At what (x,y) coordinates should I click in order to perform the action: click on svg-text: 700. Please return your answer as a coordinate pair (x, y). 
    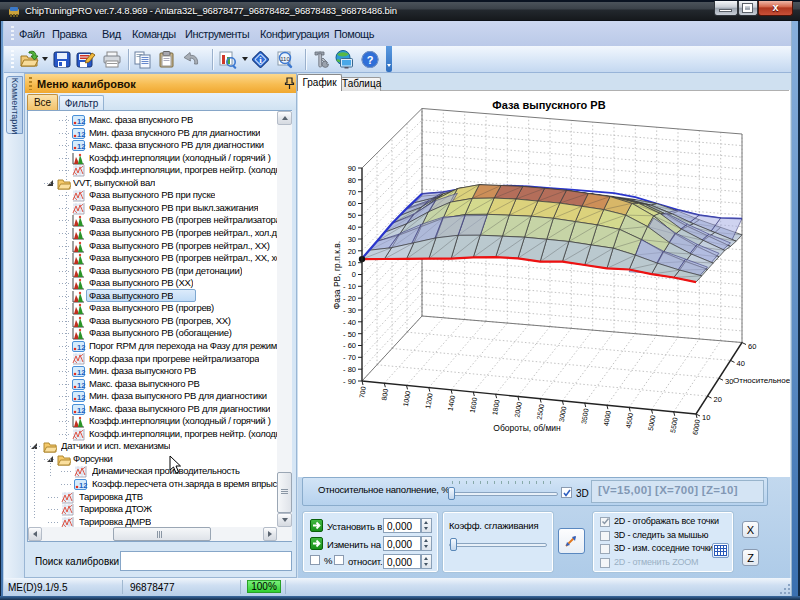
    Looking at the image, I should click on (362, 392).